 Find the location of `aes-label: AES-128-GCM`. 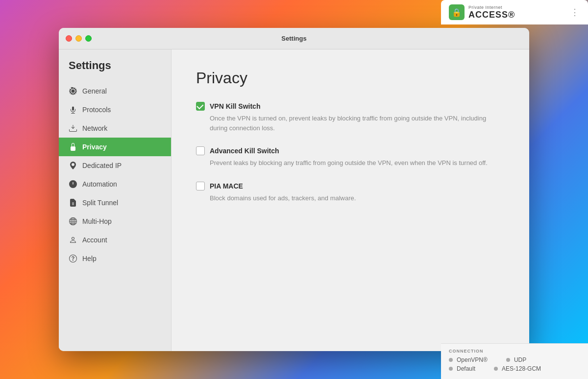

aes-label: AES-128-GCM is located at coordinates (521, 369).